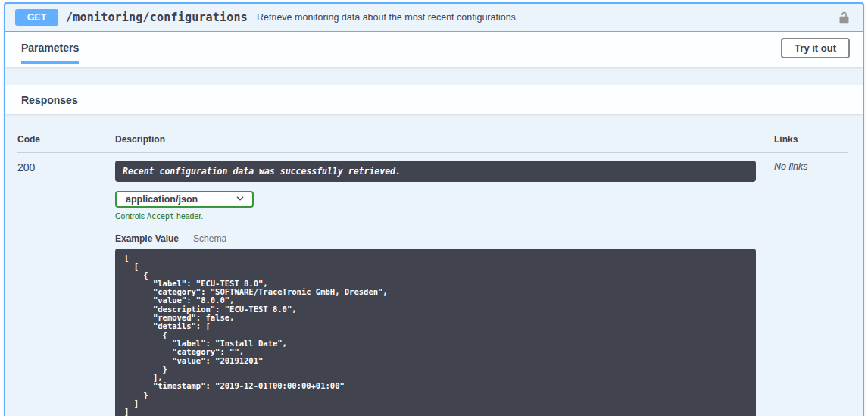  I want to click on responses-table-header: Code Description Links, so click(432, 144).